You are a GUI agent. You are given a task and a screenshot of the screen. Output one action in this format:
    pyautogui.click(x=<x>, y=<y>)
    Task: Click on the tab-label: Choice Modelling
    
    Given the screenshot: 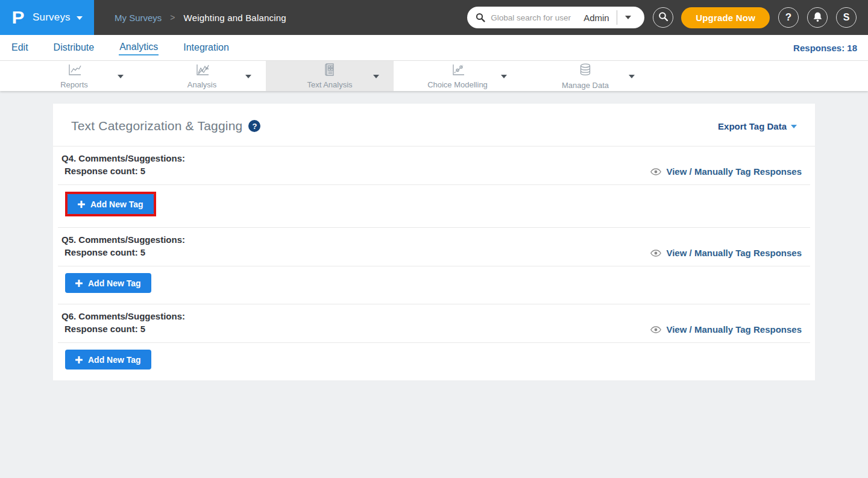 What is the action you would take?
    pyautogui.click(x=458, y=84)
    